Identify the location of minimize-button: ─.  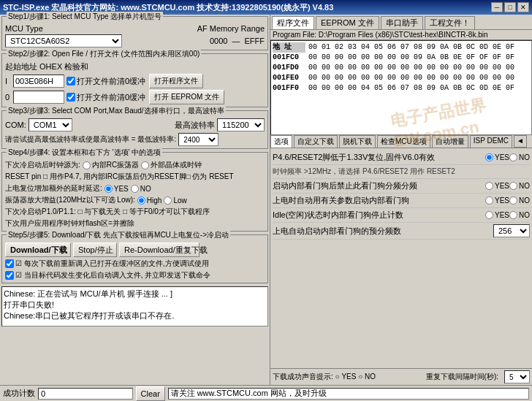
(497, 7).